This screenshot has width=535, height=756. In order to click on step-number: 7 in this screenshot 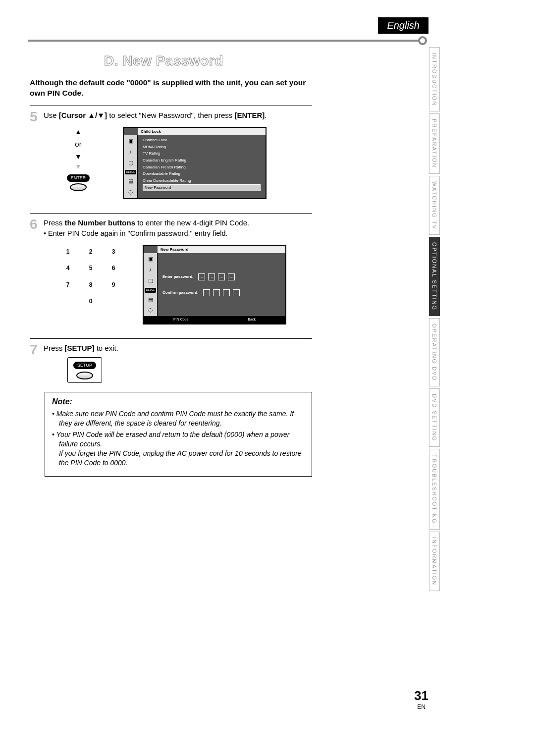, I will do `click(37, 363)`.